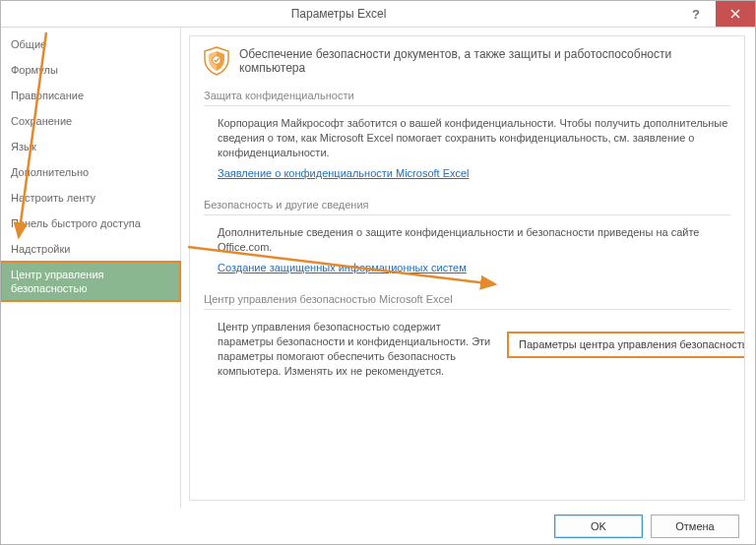  I want to click on trust-center-settings-button: Параметры центра управления безопасность…, so click(627, 344).